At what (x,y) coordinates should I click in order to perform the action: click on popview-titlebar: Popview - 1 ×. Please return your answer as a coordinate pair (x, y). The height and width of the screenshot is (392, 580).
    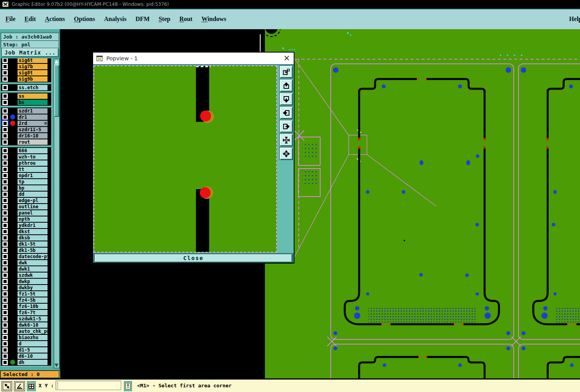
    Looking at the image, I should click on (193, 59).